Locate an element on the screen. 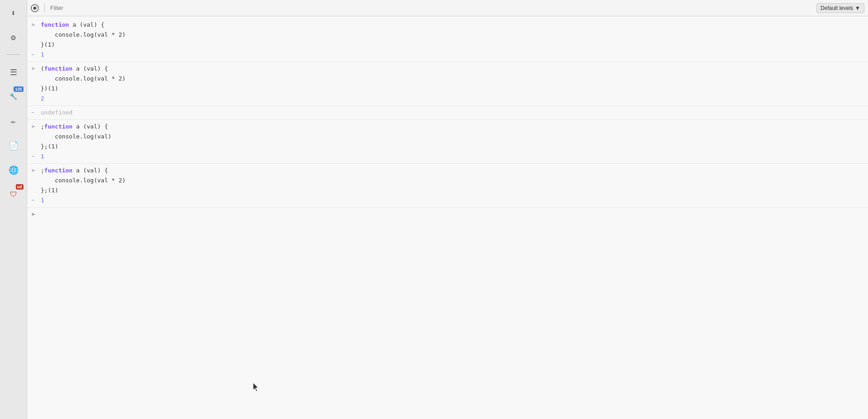 Image resolution: width=868 pixels, height=419 pixels. entry-1-code-line-3: }(1) is located at coordinates (48, 45).